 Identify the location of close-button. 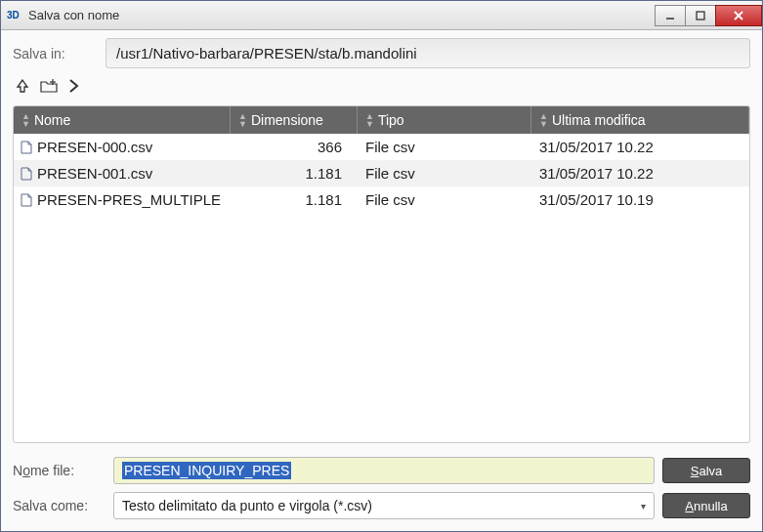
(739, 16).